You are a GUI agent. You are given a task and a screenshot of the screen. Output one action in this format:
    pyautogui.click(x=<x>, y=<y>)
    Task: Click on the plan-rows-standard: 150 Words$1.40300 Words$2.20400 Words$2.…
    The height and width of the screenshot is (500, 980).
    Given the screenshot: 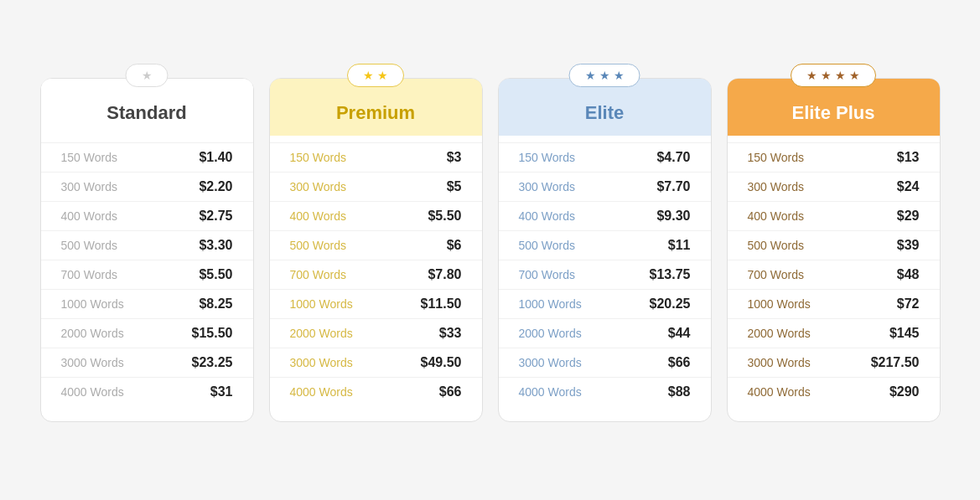 What is the action you would take?
    pyautogui.click(x=148, y=271)
    